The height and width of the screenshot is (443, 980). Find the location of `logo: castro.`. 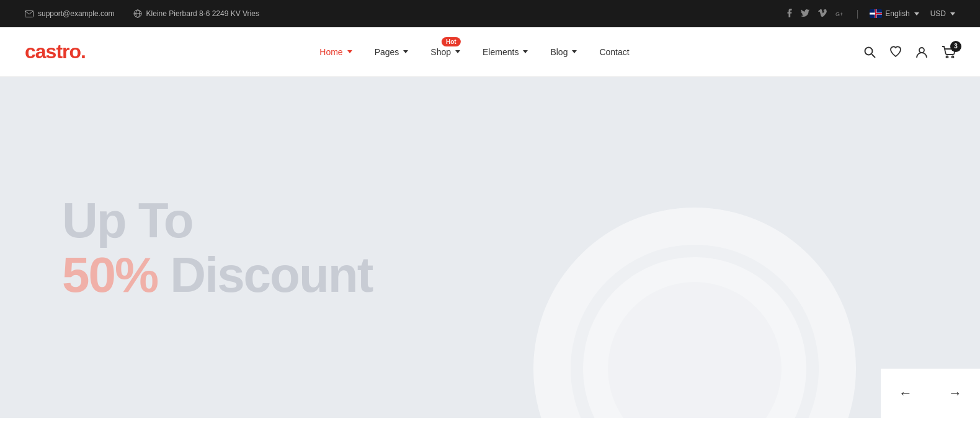

logo: castro. is located at coordinates (55, 52).